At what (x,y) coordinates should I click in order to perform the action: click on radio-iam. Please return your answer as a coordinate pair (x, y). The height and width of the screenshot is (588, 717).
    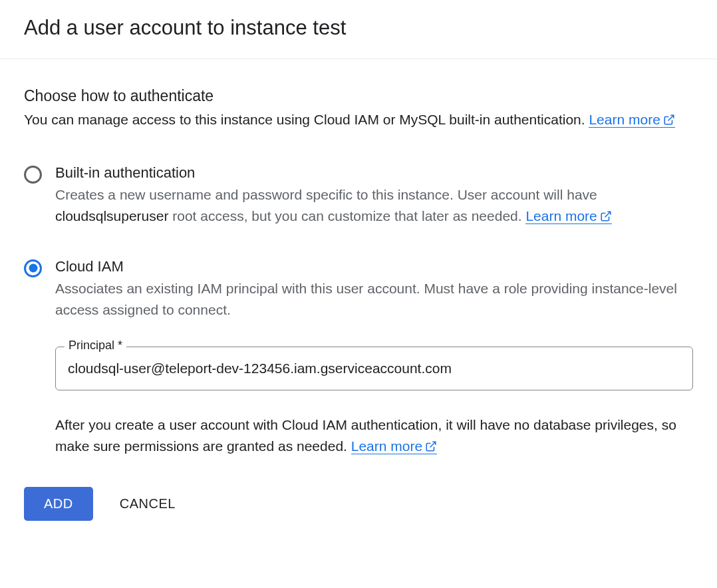
    Looking at the image, I should click on (33, 269).